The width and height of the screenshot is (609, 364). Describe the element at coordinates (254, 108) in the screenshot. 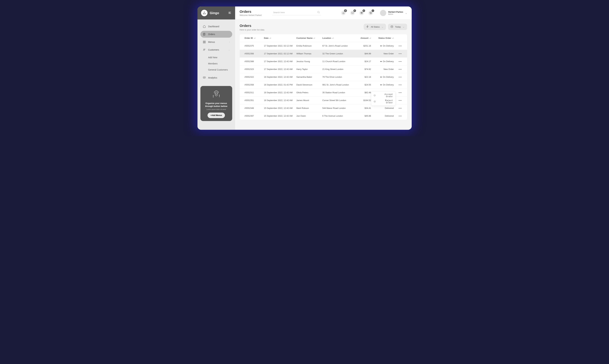

I see `cell-order-id: #5552349` at that location.